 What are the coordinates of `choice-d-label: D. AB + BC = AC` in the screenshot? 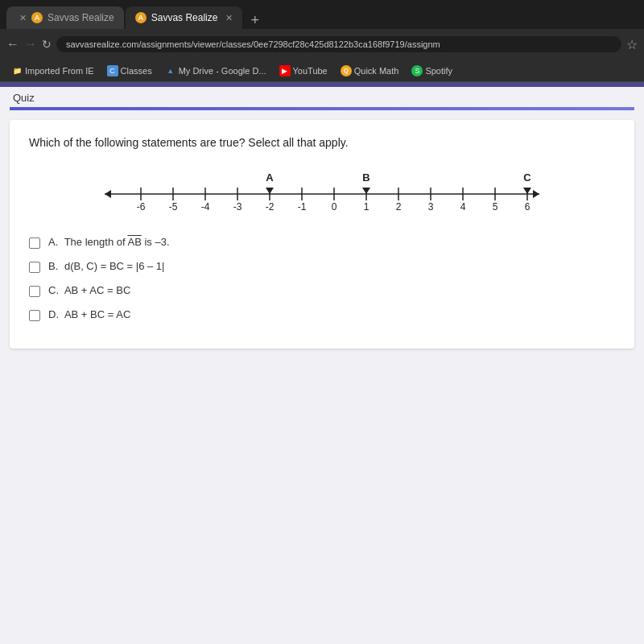 It's located at (89, 314).